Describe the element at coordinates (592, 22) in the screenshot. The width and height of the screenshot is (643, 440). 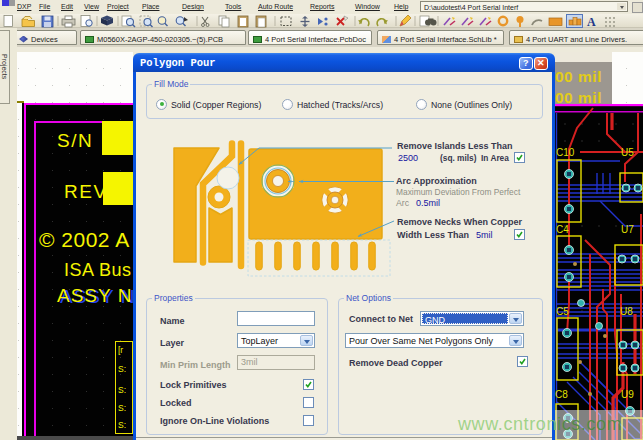
I see `svg-text: A` at that location.